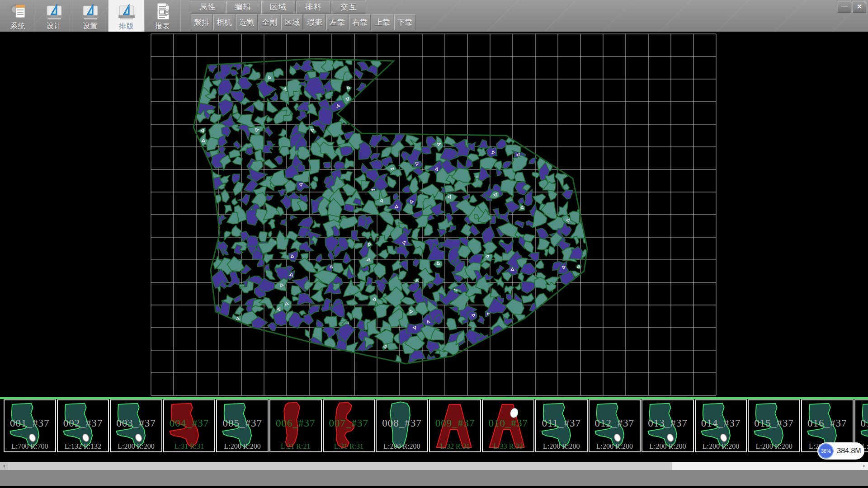 This screenshot has height=488, width=868. I want to click on scroll-left-button: ‹, so click(4, 466).